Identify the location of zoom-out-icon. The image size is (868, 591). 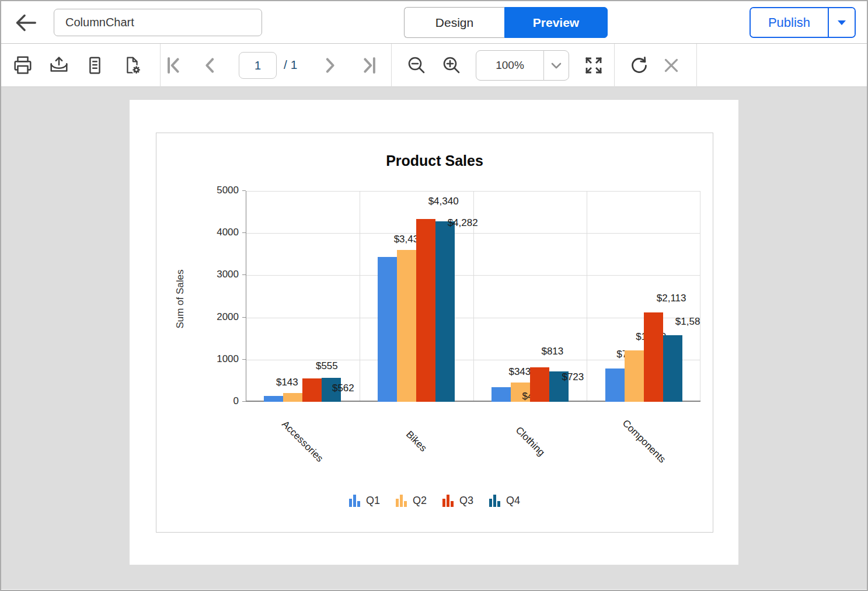
(417, 65).